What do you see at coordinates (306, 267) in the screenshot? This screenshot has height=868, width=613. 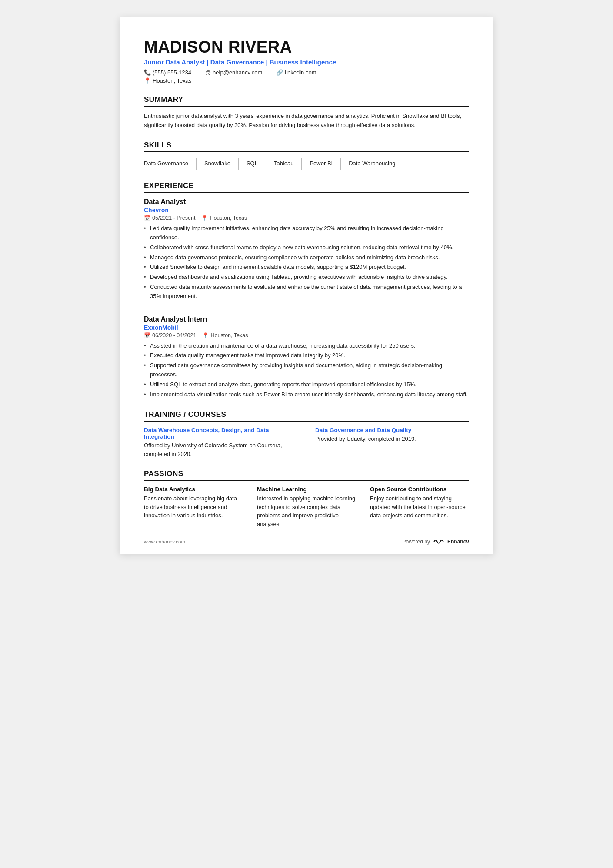 I see `bullet-item: Utilized Snowflake to design and impleme…` at bounding box center [306, 267].